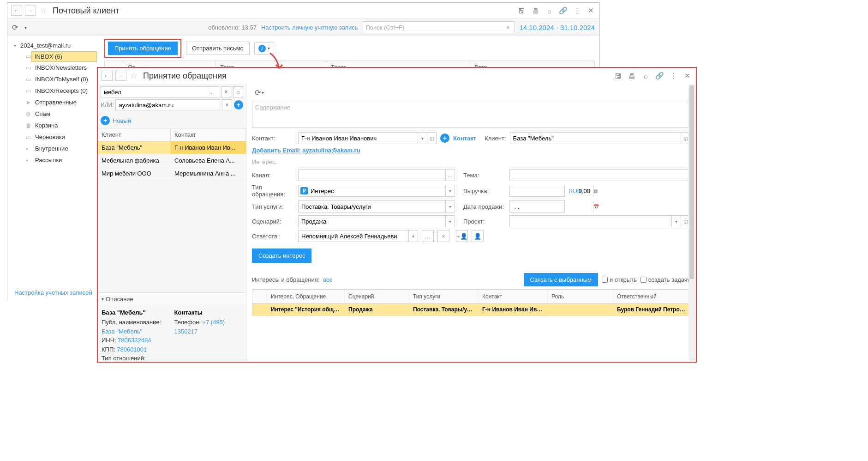 This screenshot has height=461, width=868. I want to click on col-client: Клиент, so click(134, 135).